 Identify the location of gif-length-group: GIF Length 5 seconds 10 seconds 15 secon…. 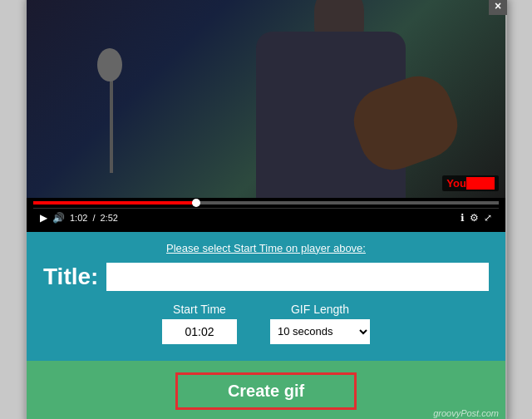
(320, 323).